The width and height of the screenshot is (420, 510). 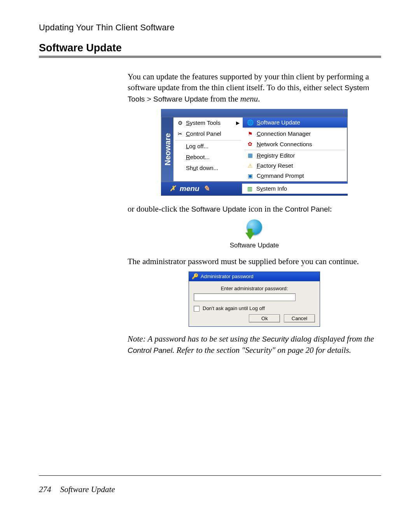 I want to click on dialog-title-text: Administrator password, so click(x=227, y=277).